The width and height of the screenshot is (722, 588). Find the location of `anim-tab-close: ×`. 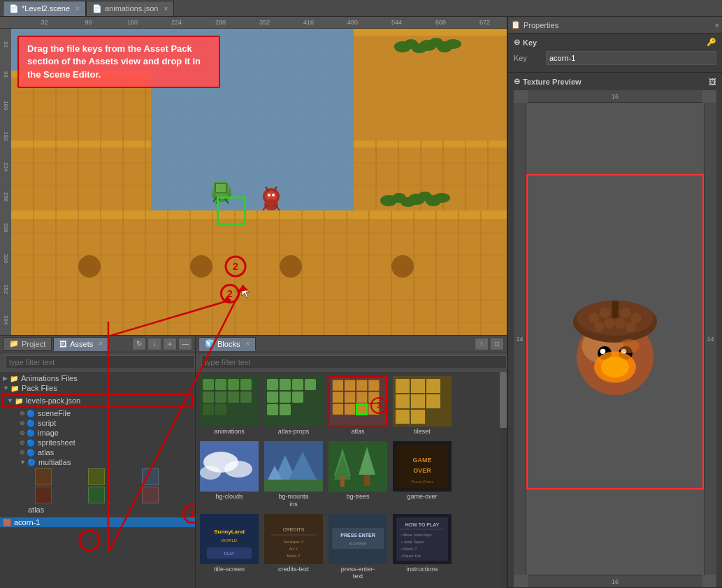

anim-tab-close: × is located at coordinates (166, 8).